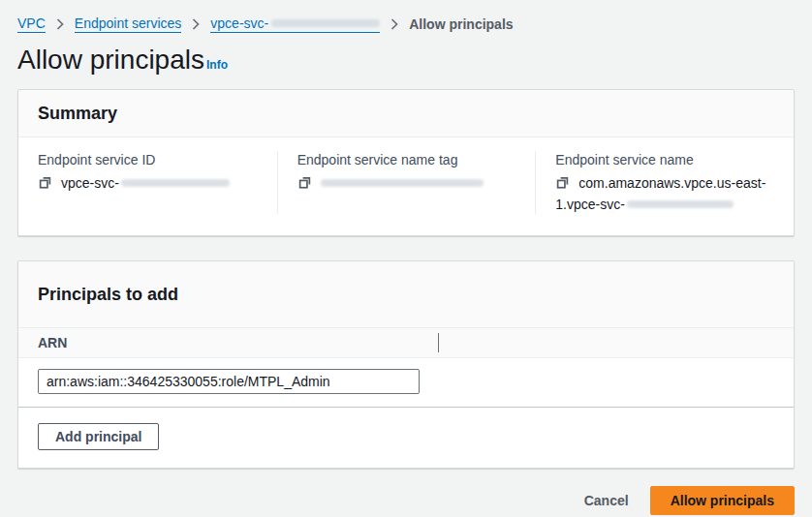 The width and height of the screenshot is (812, 517). I want to click on field-value: vpce-svc-, so click(147, 184).